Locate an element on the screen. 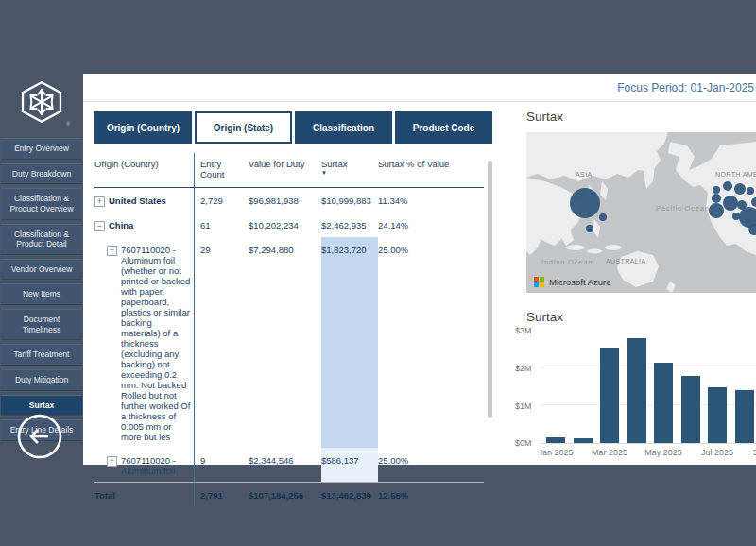 This screenshot has height=546, width=756. microsoft-logo-icon is located at coordinates (539, 282).